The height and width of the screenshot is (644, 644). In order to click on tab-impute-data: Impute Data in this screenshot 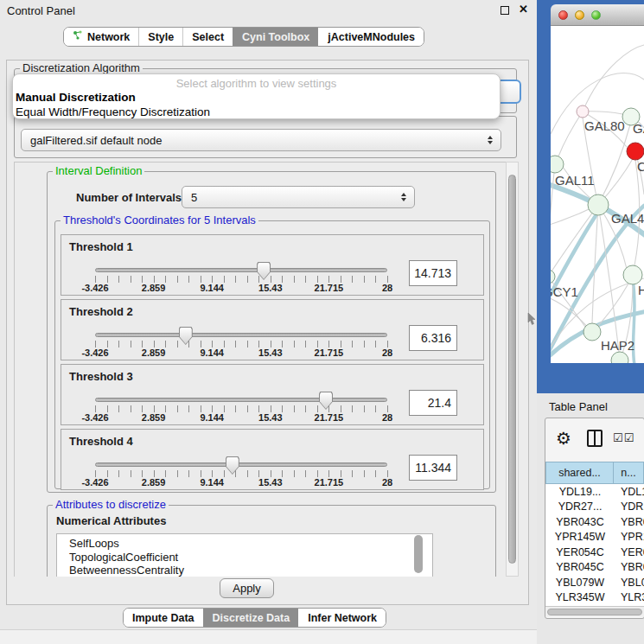, I will do `click(163, 617)`.